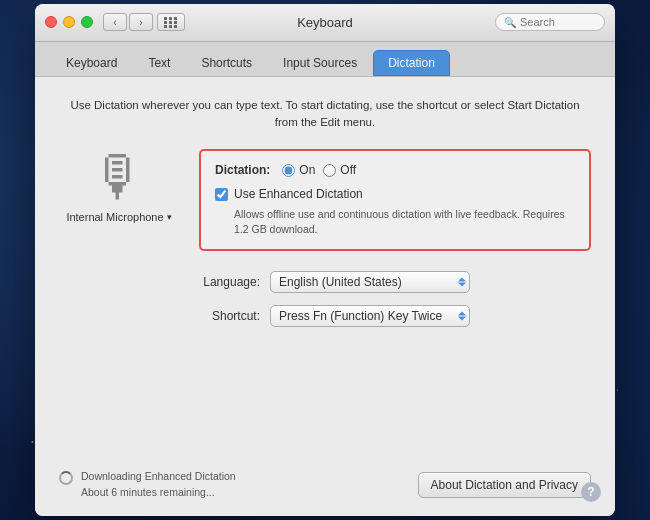 The image size is (650, 520). What do you see at coordinates (325, 60) in the screenshot?
I see `tab-bar: Keyboard Text Shortcuts Input Sources Di…` at bounding box center [325, 60].